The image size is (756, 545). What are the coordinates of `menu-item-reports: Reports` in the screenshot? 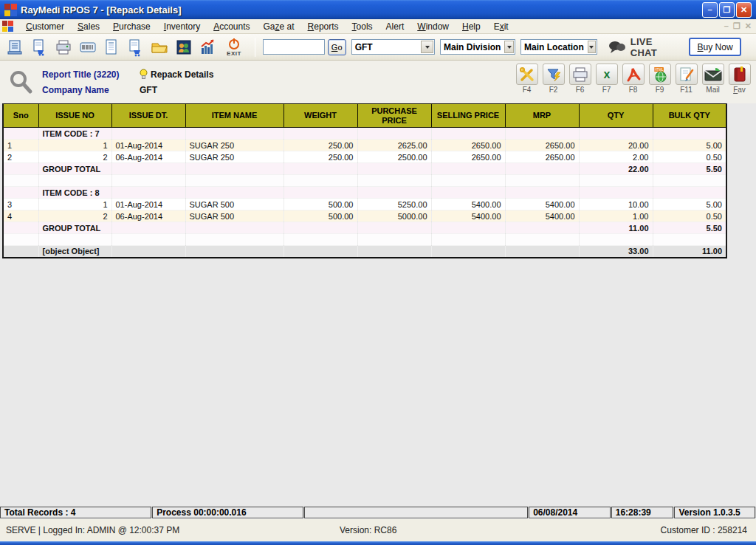 It's located at (323, 27).